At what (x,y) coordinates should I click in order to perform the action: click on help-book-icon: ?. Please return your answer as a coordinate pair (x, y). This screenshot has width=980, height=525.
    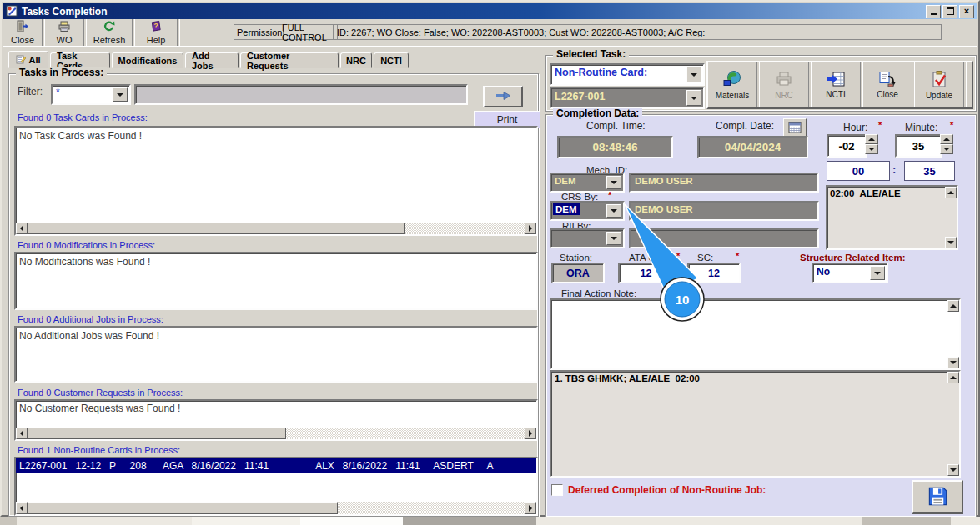
    Looking at the image, I should click on (156, 27).